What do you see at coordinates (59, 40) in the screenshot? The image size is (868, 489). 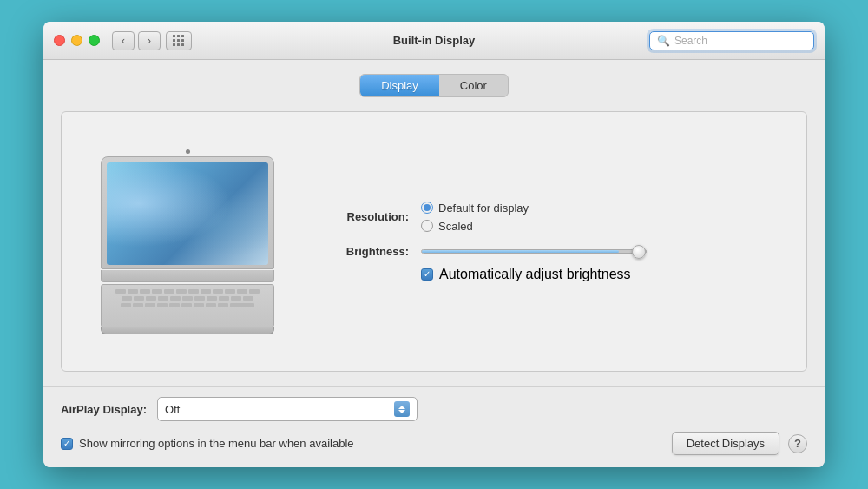 I see `close-button` at bounding box center [59, 40].